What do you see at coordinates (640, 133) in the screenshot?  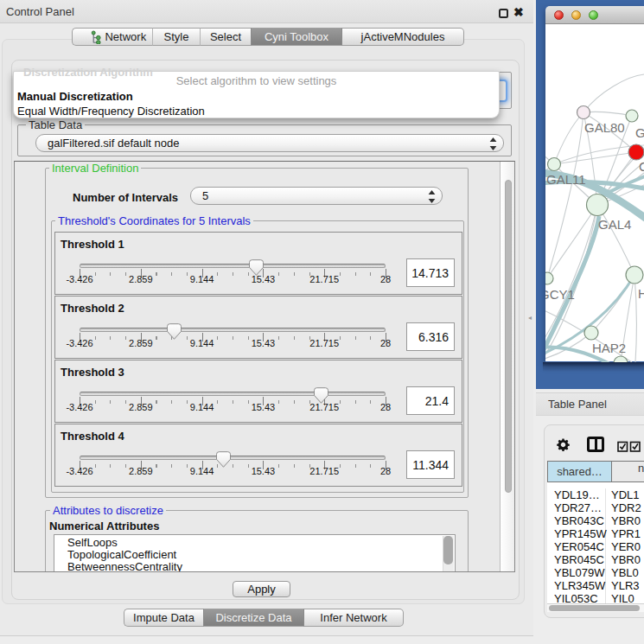 I see `svg-text: GAL3` at bounding box center [640, 133].